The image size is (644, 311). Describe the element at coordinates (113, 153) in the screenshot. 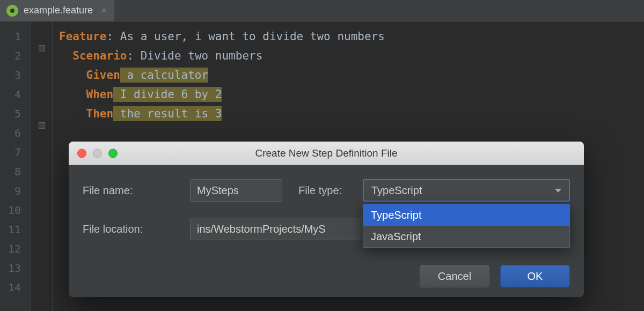

I see `window-zoom-icon` at that location.